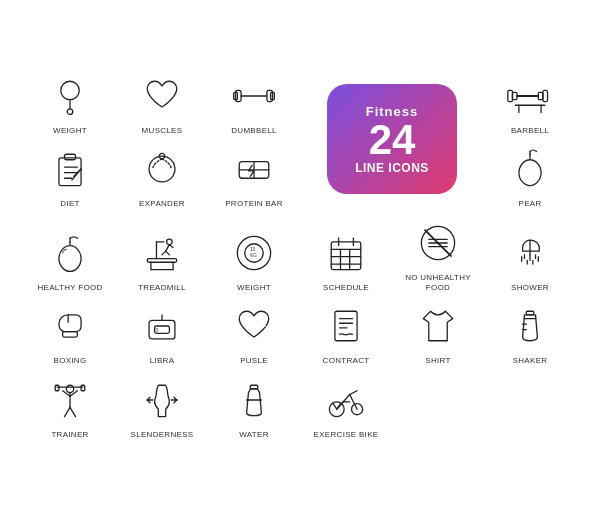 The image size is (600, 509). What do you see at coordinates (70, 361) in the screenshot?
I see `boxing-label: BOXING` at bounding box center [70, 361].